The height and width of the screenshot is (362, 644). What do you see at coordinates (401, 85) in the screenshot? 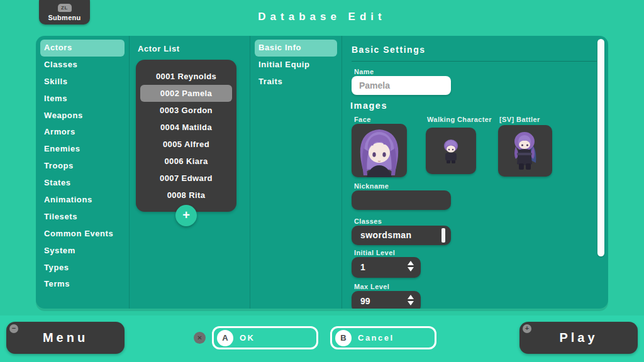
I see `name-input` at bounding box center [401, 85].